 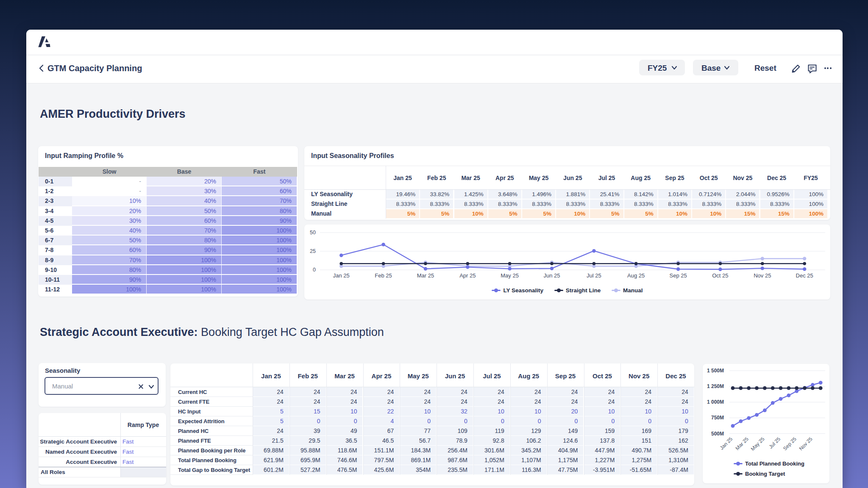 I want to click on svg-text: Aug 25, so click(x=636, y=275).